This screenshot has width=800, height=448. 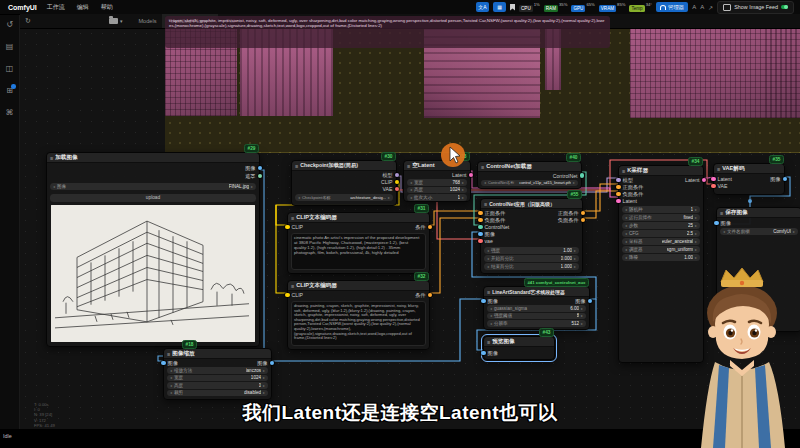 I want to click on widget-filename-prefix: 文件名前缀ComfyUI, so click(x=759, y=232).